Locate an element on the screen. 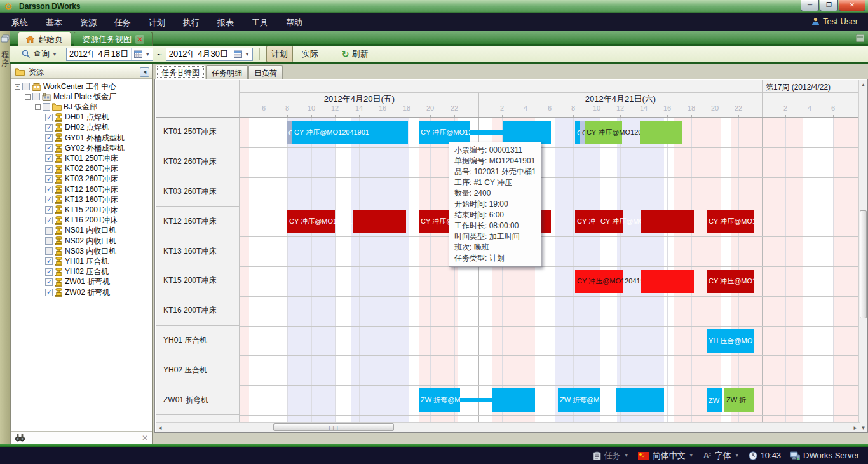 The height and width of the screenshot is (464, 868). collapse-panel-button: ◄ is located at coordinates (145, 72).